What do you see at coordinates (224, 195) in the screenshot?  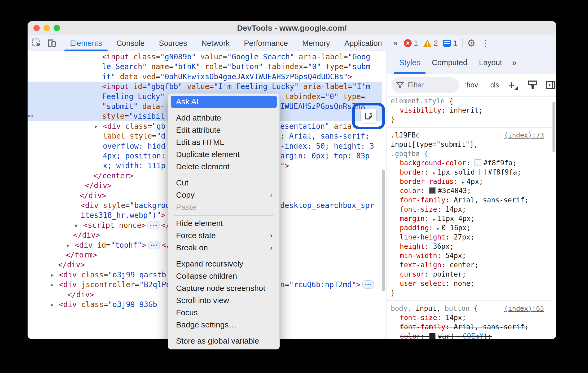 I see `menu-item-copy: Copy›` at bounding box center [224, 195].